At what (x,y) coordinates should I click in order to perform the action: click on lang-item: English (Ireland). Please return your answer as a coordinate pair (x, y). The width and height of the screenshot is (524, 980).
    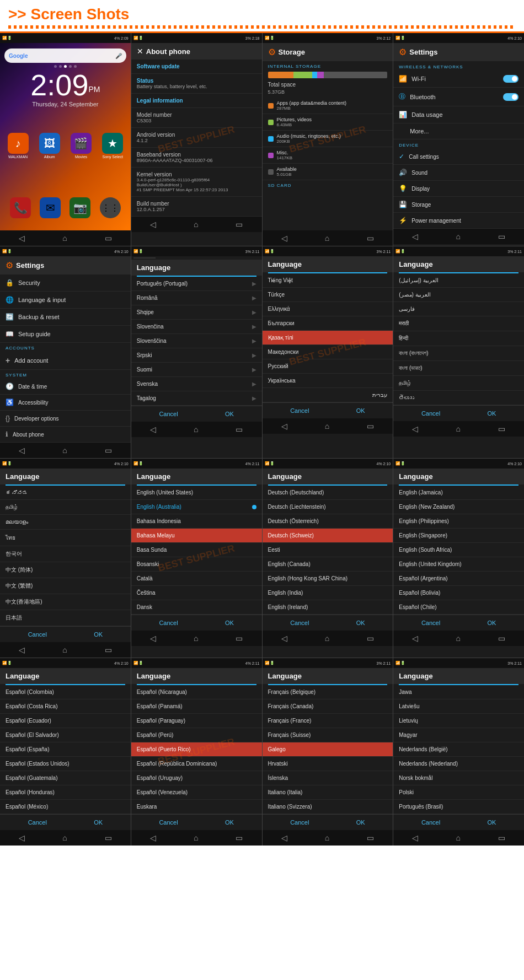
    Looking at the image, I should click on (328, 607).